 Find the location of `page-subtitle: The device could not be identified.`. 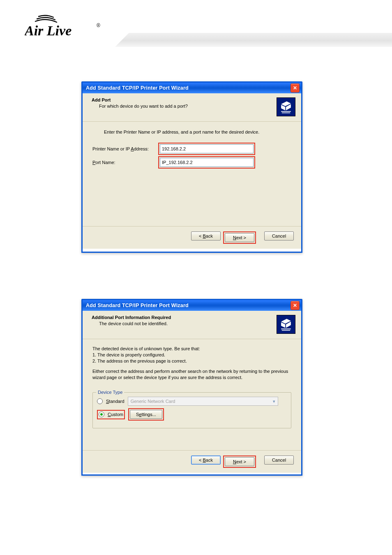

page-subtitle: The device could not be identified. is located at coordinates (188, 324).